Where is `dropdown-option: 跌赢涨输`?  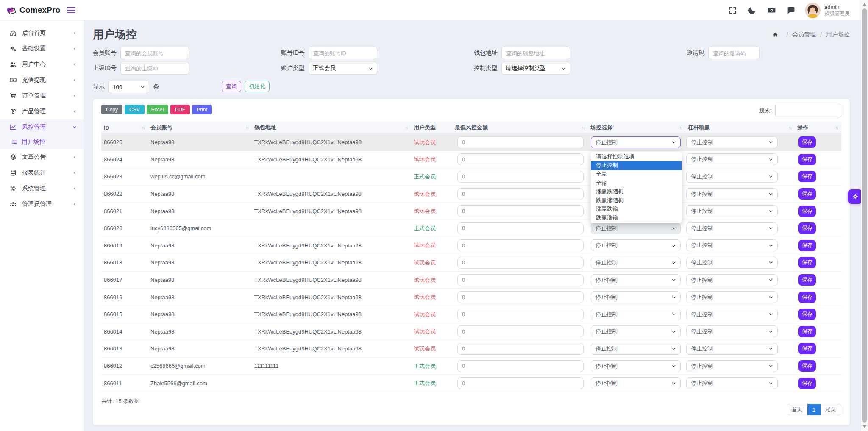 dropdown-option: 跌赢涨输 is located at coordinates (636, 218).